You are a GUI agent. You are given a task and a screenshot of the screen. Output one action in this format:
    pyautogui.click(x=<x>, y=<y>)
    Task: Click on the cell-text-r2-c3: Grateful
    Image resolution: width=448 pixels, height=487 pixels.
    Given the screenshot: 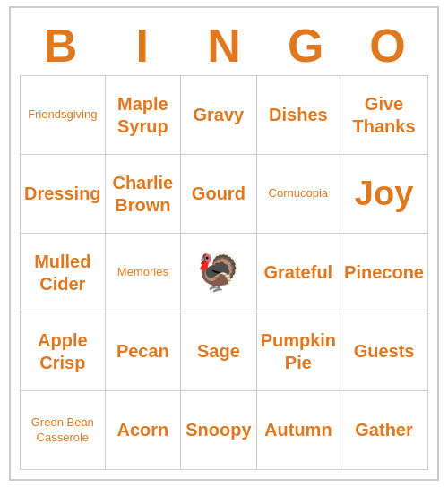 What is the action you would take?
    pyautogui.click(x=299, y=272)
    